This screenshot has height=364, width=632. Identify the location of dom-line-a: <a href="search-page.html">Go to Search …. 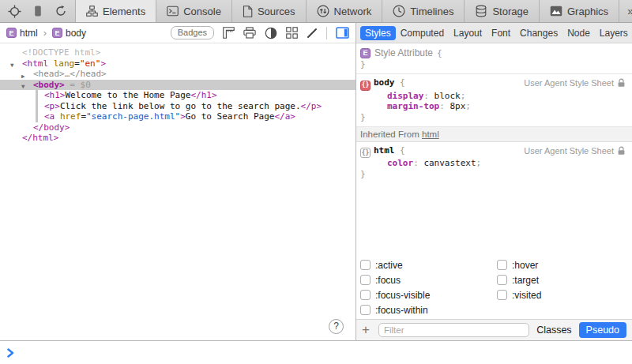
(178, 117).